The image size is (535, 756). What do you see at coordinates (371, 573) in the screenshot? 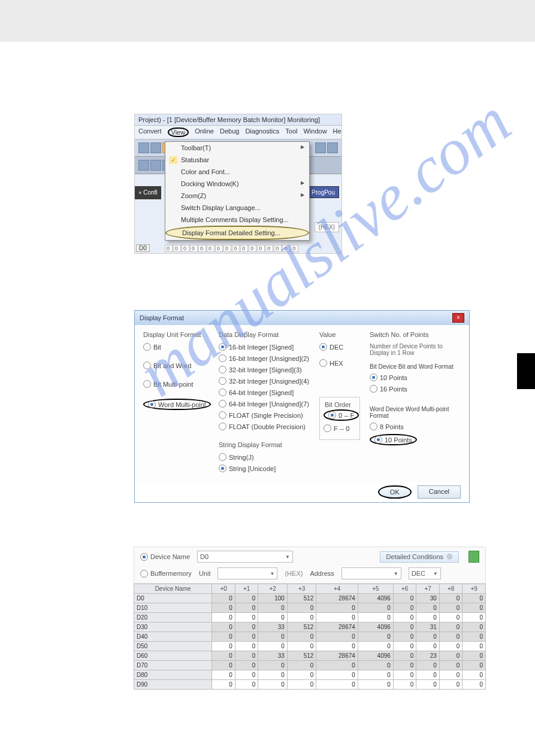
I see `address-dropdown: ▼` at bounding box center [371, 573].